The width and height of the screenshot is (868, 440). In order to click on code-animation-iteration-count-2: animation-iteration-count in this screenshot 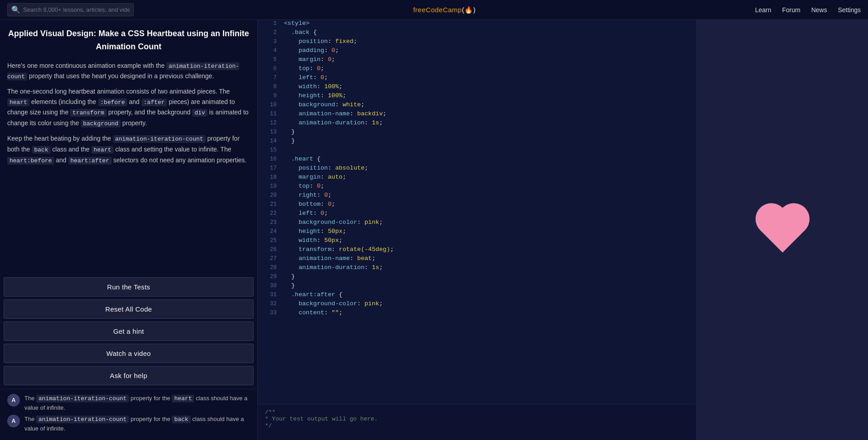, I will do `click(159, 139)`.